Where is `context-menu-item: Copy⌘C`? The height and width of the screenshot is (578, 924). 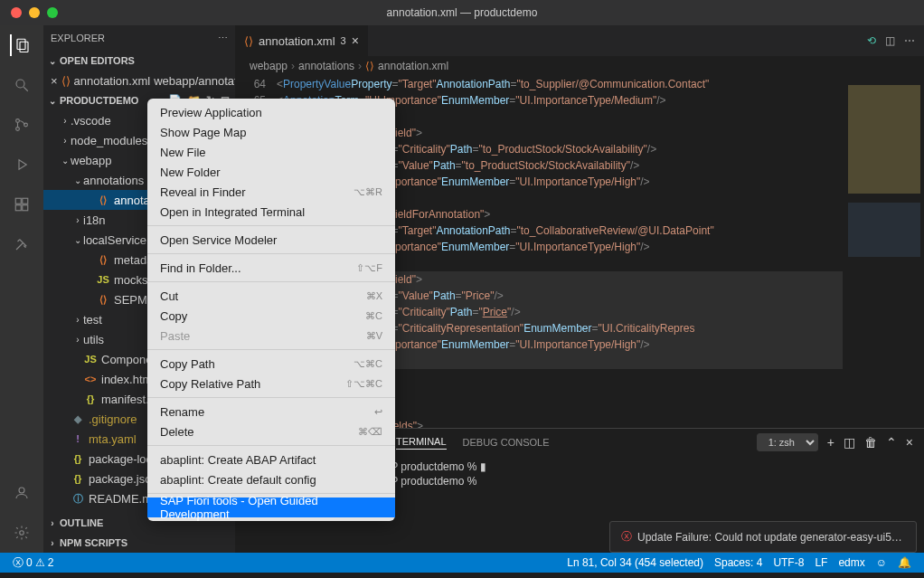 context-menu-item: Copy⌘C is located at coordinates (271, 316).